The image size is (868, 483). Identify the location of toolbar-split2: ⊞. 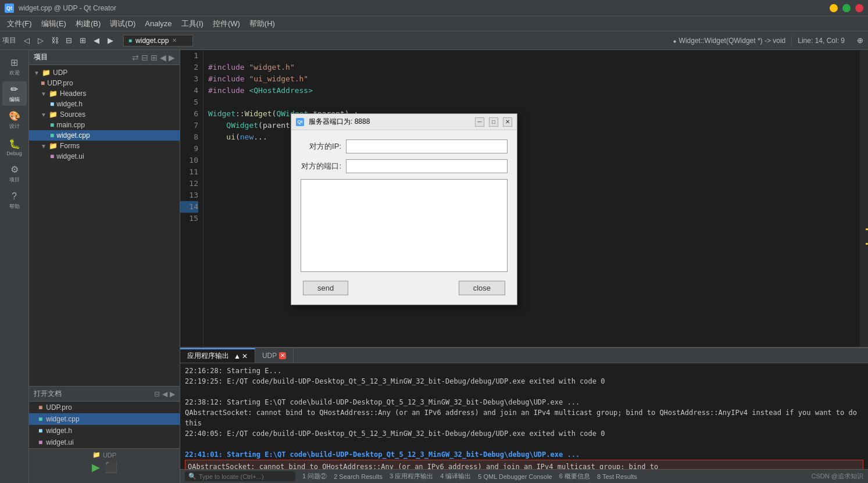
(83, 41).